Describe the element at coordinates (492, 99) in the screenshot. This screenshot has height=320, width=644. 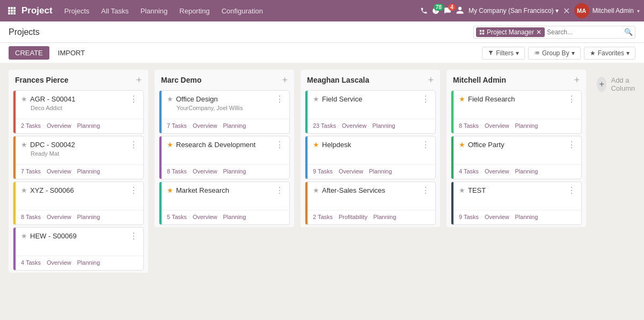
I see `card-title: Field Research` at that location.